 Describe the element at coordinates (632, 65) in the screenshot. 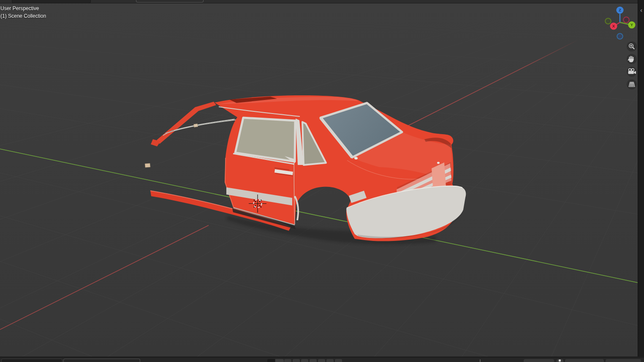

I see `viewport-toolbar` at that location.